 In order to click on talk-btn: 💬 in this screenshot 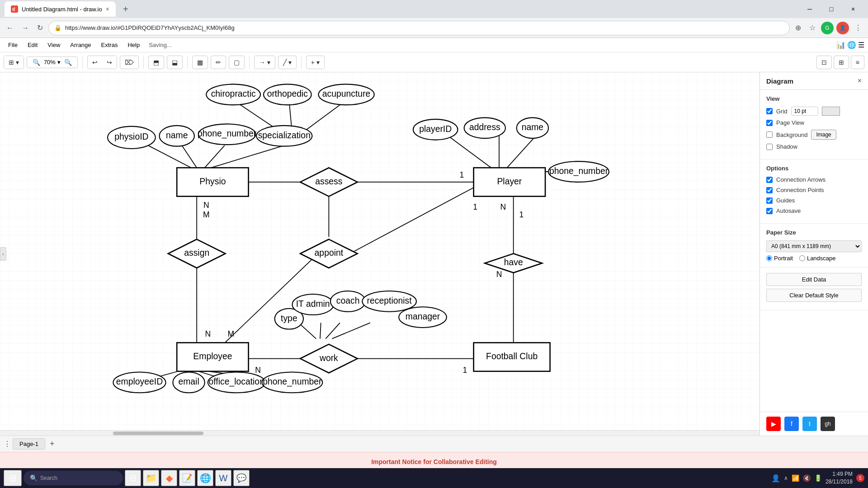, I will do `click(241, 478)`.